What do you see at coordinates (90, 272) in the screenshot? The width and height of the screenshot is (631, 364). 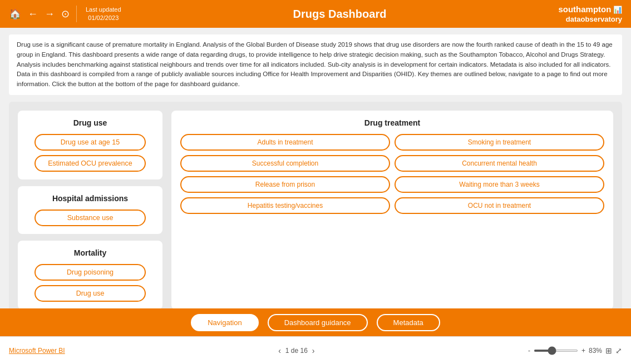 I see `drug-poisoning-btn: Drug poisoning` at bounding box center [90, 272].